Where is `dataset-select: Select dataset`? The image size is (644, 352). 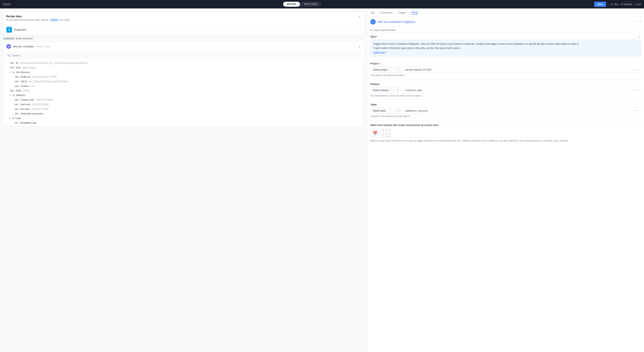 dataset-select: Select dataset is located at coordinates (386, 90).